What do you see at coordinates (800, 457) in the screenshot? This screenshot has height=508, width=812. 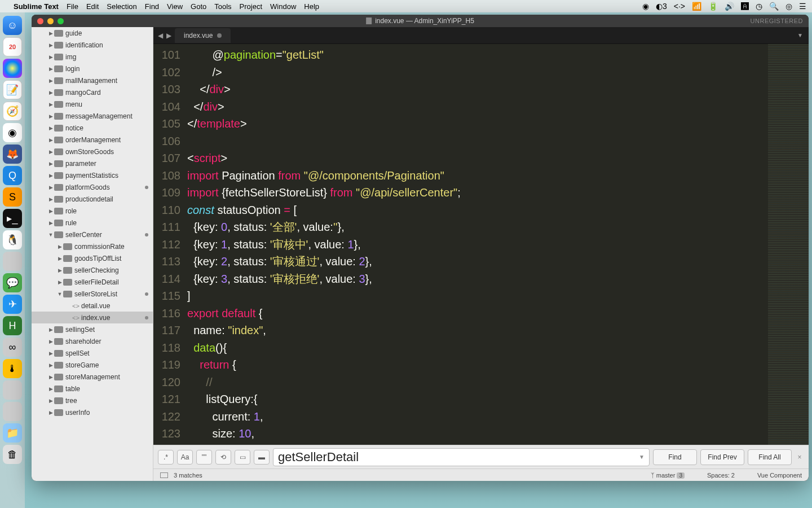 I see `find-close-button: ×` at bounding box center [800, 457].